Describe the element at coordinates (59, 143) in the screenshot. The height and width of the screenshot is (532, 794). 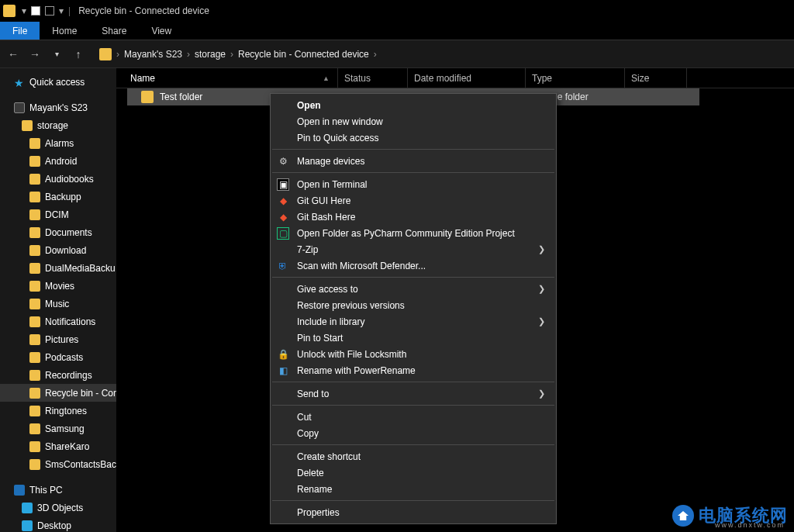
I see `sidebar-item-label: Alarms` at that location.